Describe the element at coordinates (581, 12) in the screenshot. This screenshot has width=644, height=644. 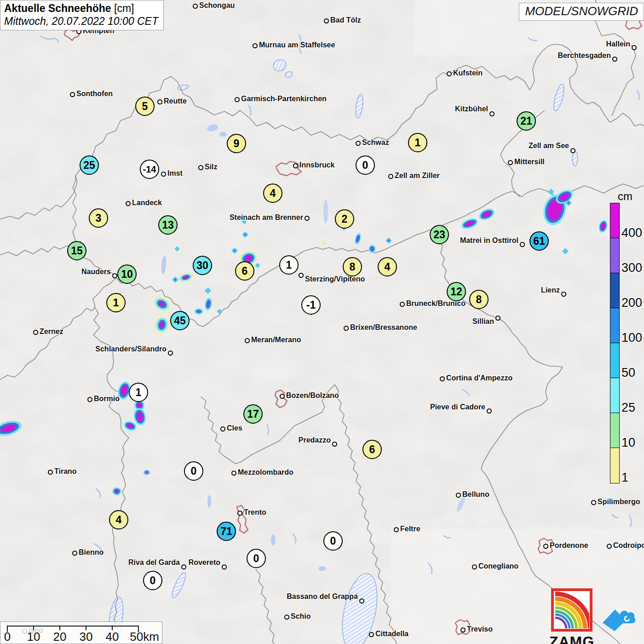
I see `model-label: MODEL/SNOWGRID` at that location.